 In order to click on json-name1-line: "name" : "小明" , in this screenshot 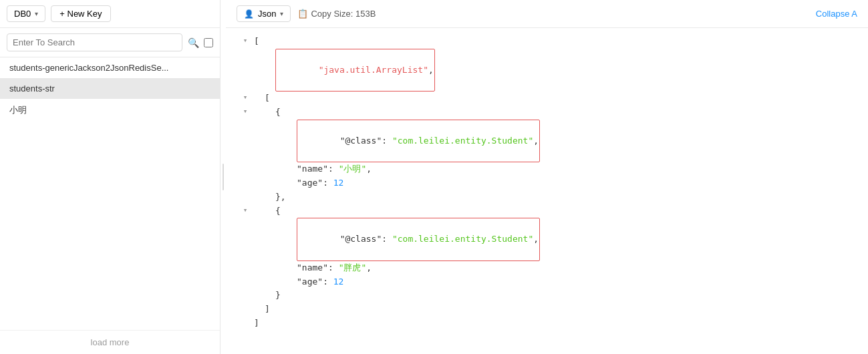, I will do `click(547, 170)`.